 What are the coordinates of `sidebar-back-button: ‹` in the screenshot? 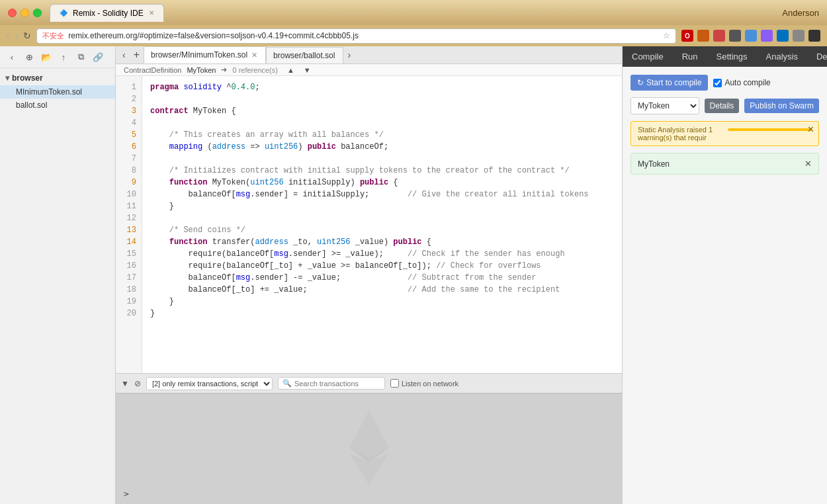 It's located at (12, 57).